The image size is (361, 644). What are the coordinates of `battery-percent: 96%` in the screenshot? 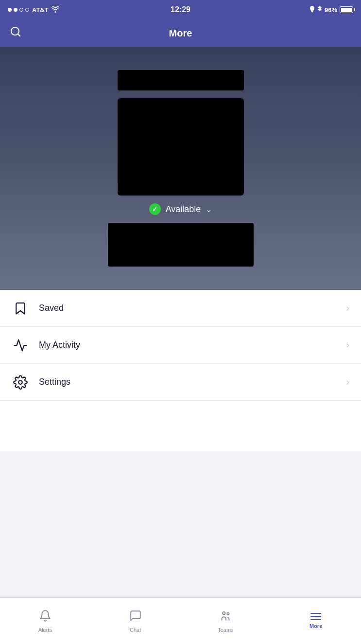 It's located at (331, 10).